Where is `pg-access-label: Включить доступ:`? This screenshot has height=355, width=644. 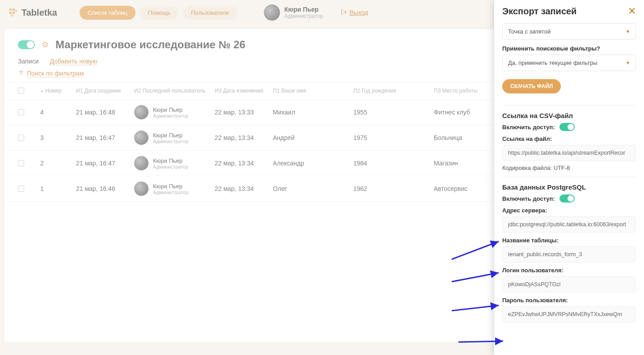 pg-access-label: Включить доступ: is located at coordinates (529, 199).